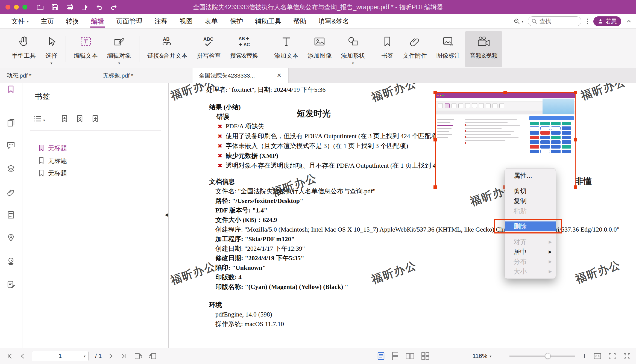 This screenshot has height=364, width=636. Describe the element at coordinates (47, 21) in the screenshot. I see `menu-home: 主页` at that location.